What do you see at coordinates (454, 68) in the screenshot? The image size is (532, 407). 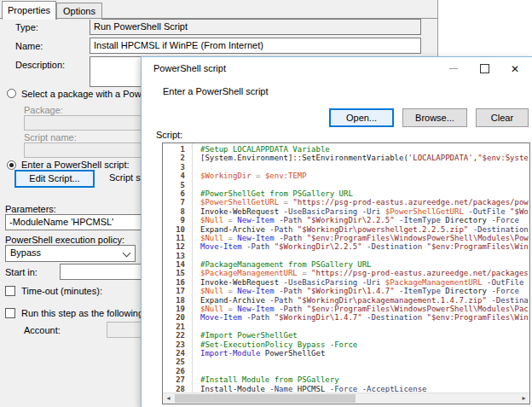 I see `minimize-icon` at bounding box center [454, 68].